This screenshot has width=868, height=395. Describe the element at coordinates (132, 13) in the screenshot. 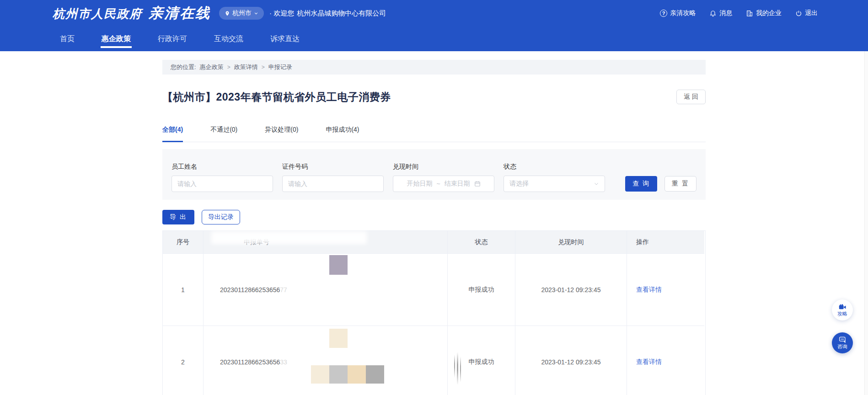

I see `site-logo: 杭州市人民政府 亲清在线` at that location.